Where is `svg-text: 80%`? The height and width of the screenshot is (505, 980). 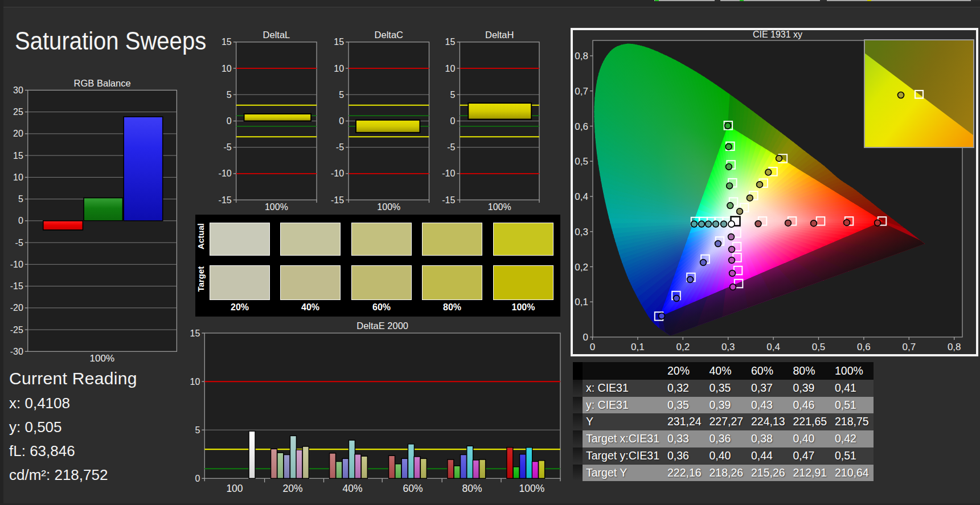
svg-text: 80% is located at coordinates (471, 488).